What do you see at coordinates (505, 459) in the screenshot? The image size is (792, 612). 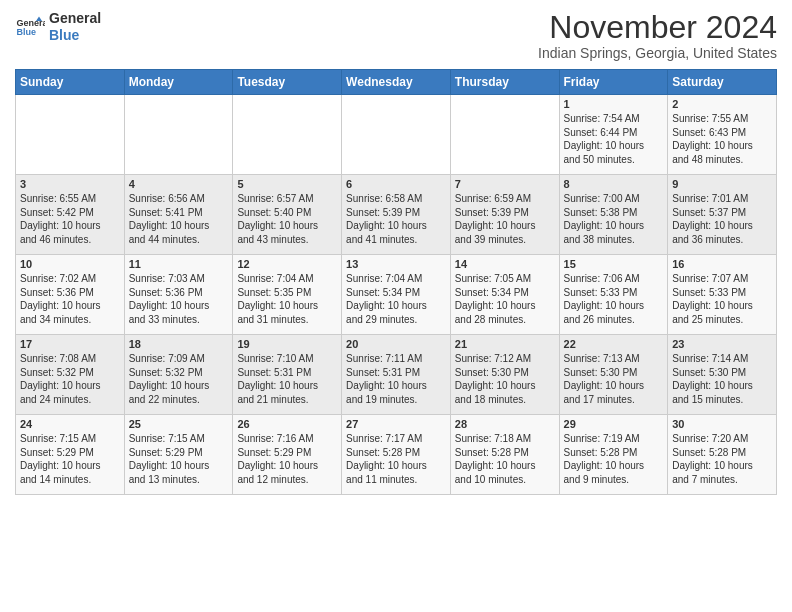 I see `day-info: Sunrise: 7:18 AM Sunset: 5:28 PM Dayligh…` at bounding box center [505, 459].